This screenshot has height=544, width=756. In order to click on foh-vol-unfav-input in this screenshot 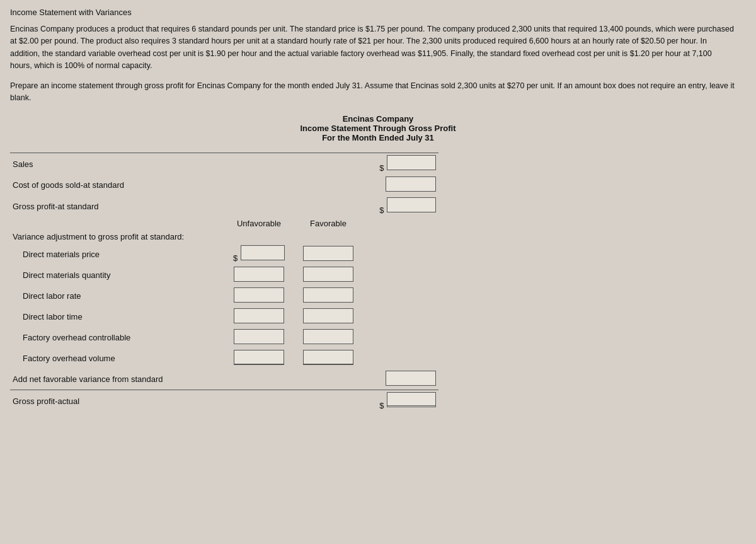, I will do `click(259, 357)`.